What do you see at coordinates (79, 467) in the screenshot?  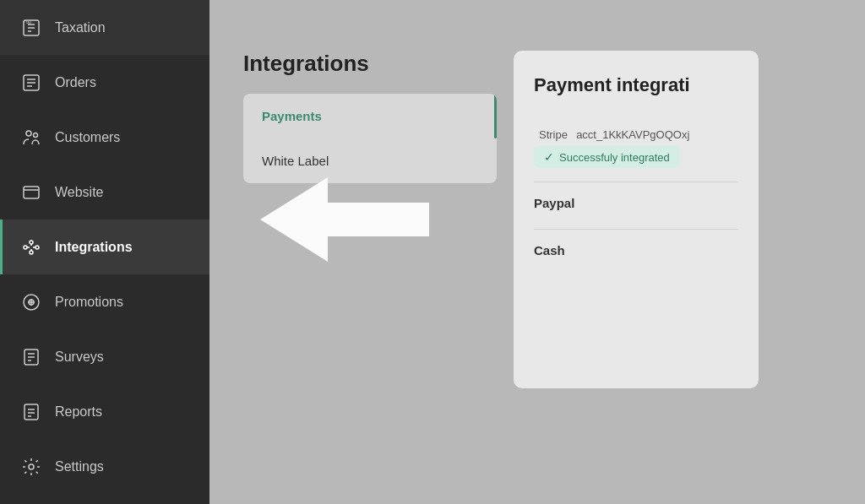 I see `sidebar-item-label: Settings` at bounding box center [79, 467].